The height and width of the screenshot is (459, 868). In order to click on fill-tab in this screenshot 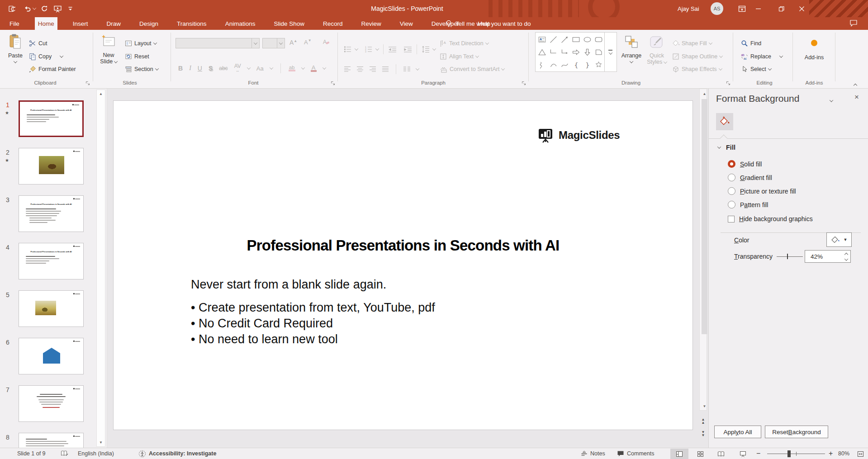, I will do `click(725, 122)`.